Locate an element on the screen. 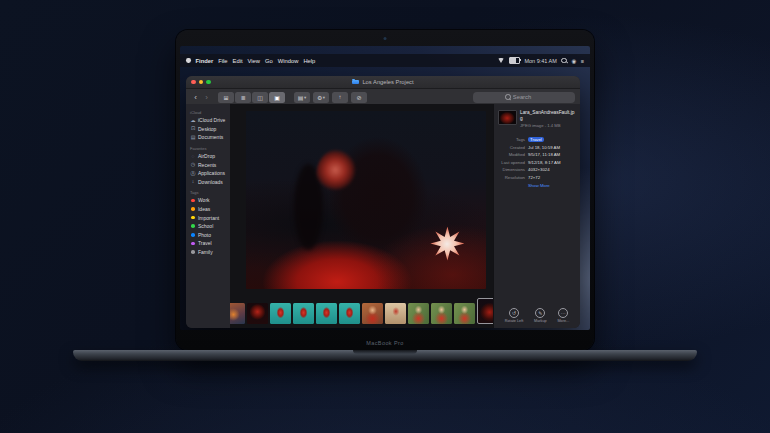 The height and width of the screenshot is (433, 770). clock-icon: ◷ is located at coordinates (193, 164).